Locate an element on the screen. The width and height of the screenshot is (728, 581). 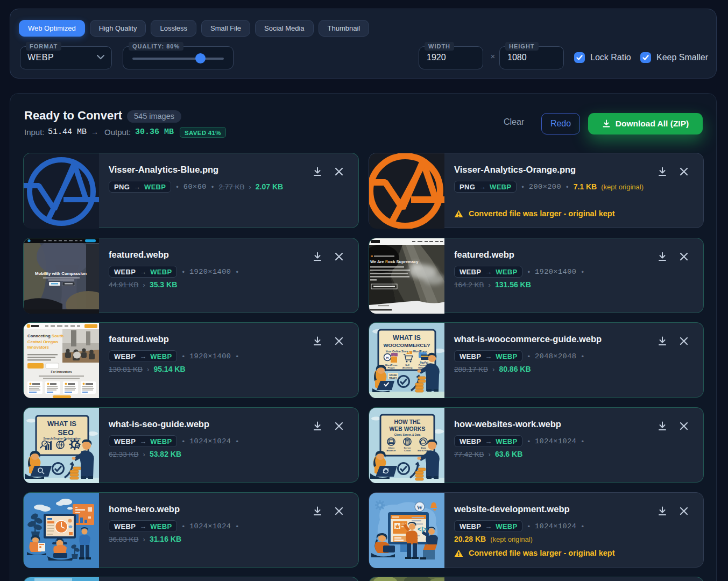
svg-text: For Innovators is located at coordinates (61, 372).